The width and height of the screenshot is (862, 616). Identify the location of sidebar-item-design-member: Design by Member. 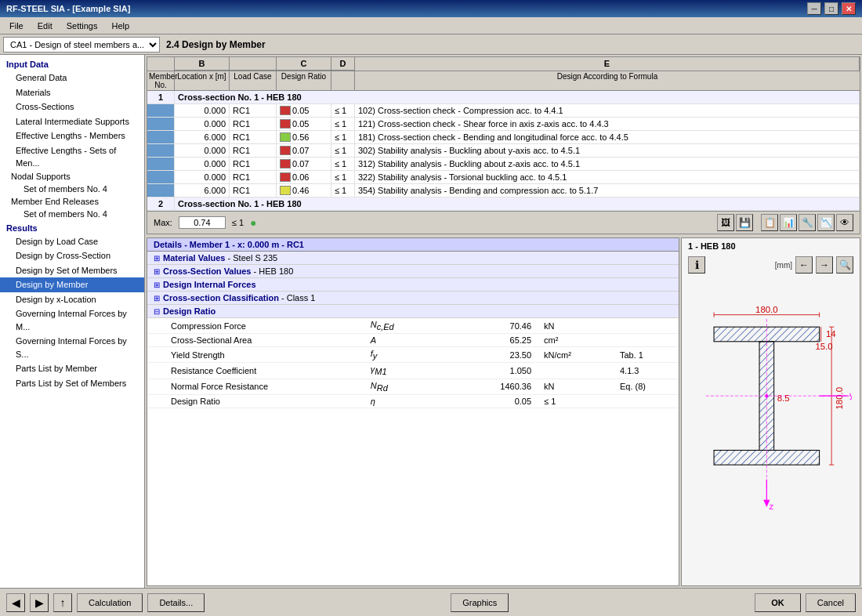
(72, 285).